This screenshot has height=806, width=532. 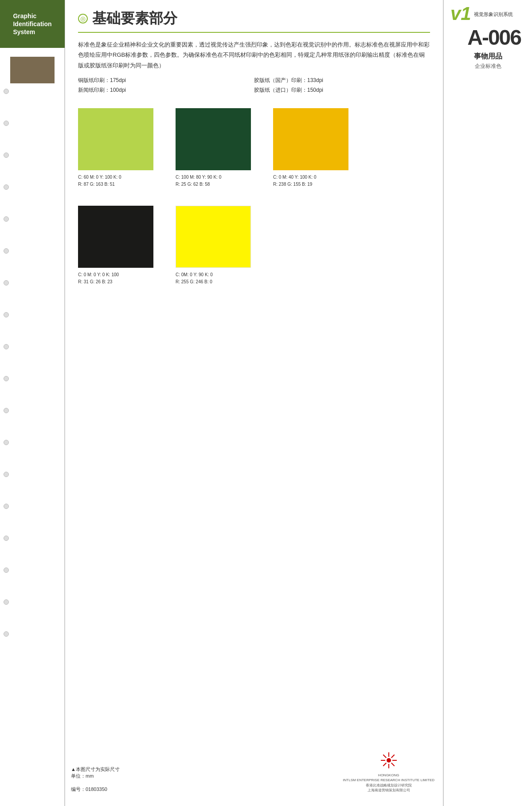 I want to click on right-top-area: v1 视觉形象识别系统 A-006 事物用品 企业标准色, so click(x=488, y=37).